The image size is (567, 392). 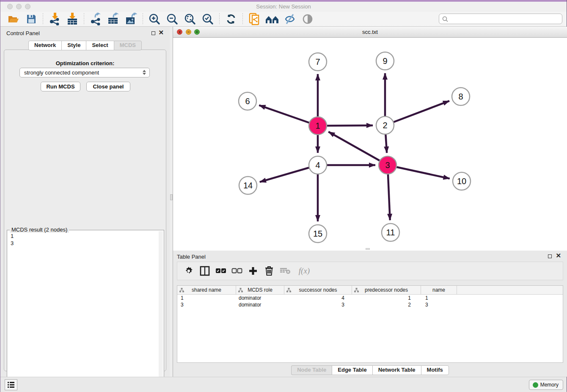 I want to click on table-cell: 4, so click(x=318, y=298).